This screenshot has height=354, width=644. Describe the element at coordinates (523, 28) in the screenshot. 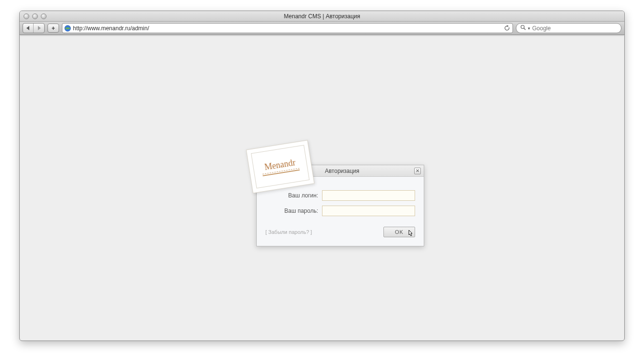

I see `search-icon` at that location.